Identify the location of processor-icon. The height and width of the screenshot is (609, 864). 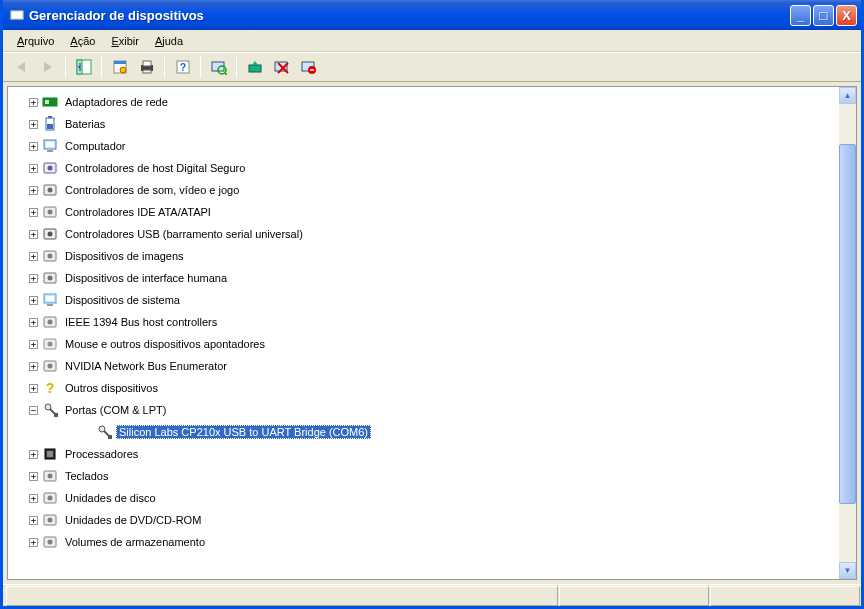
(50, 454).